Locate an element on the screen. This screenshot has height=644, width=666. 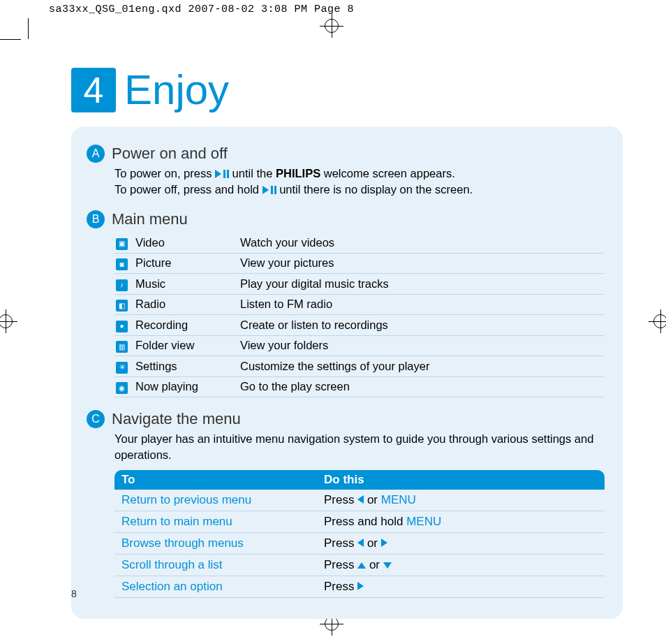
up-arrow-icon is located at coordinates (362, 564).